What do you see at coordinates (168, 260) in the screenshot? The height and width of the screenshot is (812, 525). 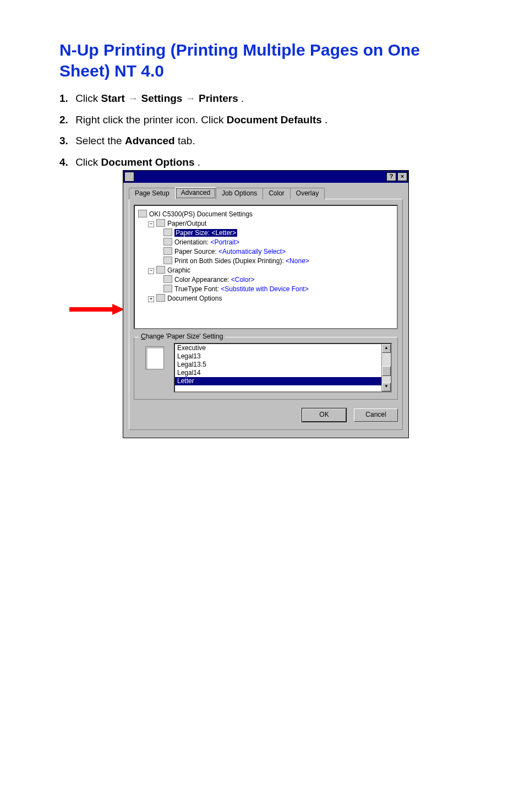 I see `duplex-icon` at bounding box center [168, 260].